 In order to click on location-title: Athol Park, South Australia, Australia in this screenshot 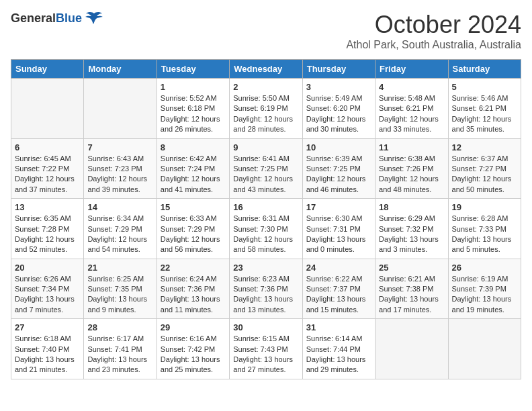, I will do `click(434, 45)`.